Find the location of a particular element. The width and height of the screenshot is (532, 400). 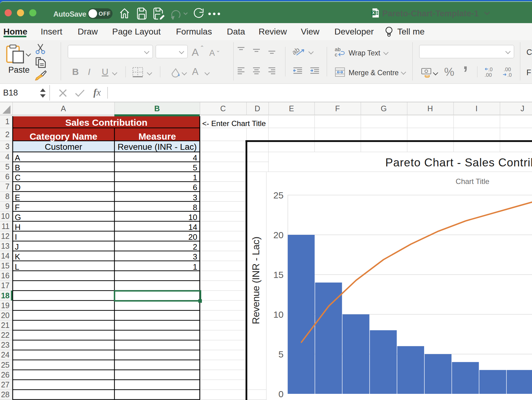

svg-text: 23 is located at coordinates (5, 345).